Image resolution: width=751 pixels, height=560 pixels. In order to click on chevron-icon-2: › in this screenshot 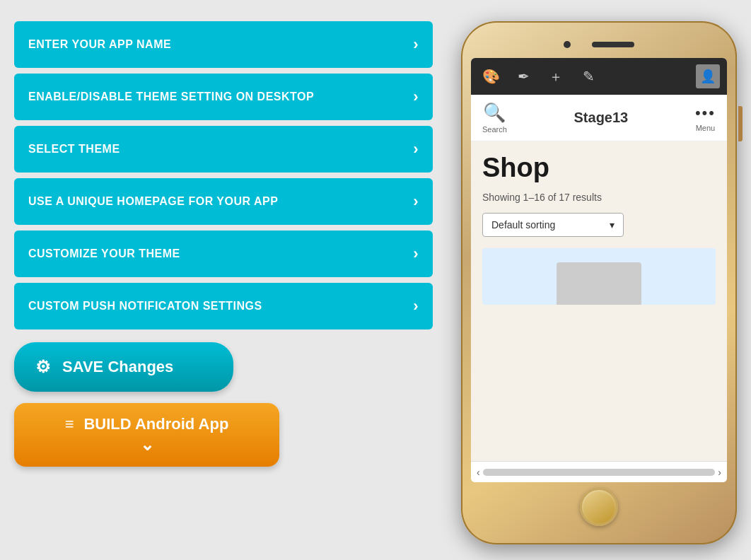, I will do `click(416, 149)`.